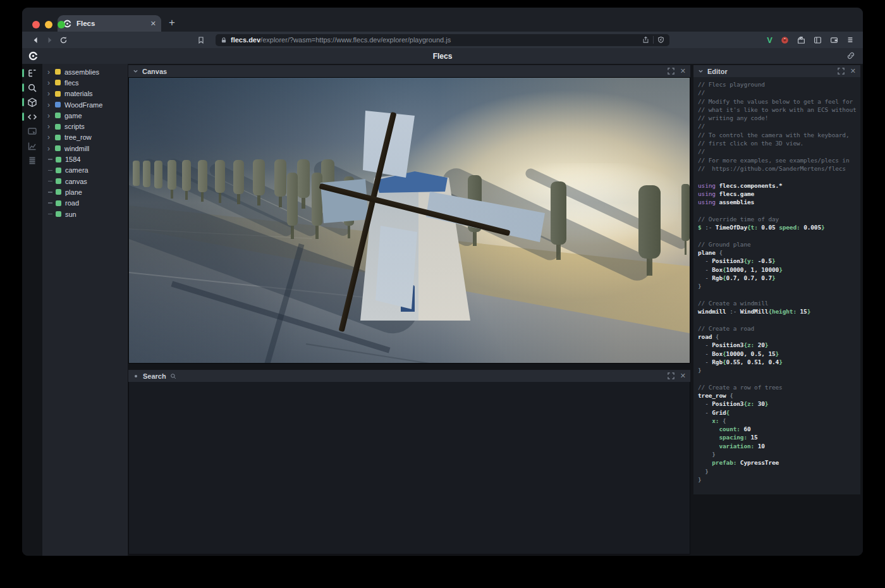 Image resolution: width=885 pixels, height=588 pixels. I want to click on stats-icon, so click(32, 145).